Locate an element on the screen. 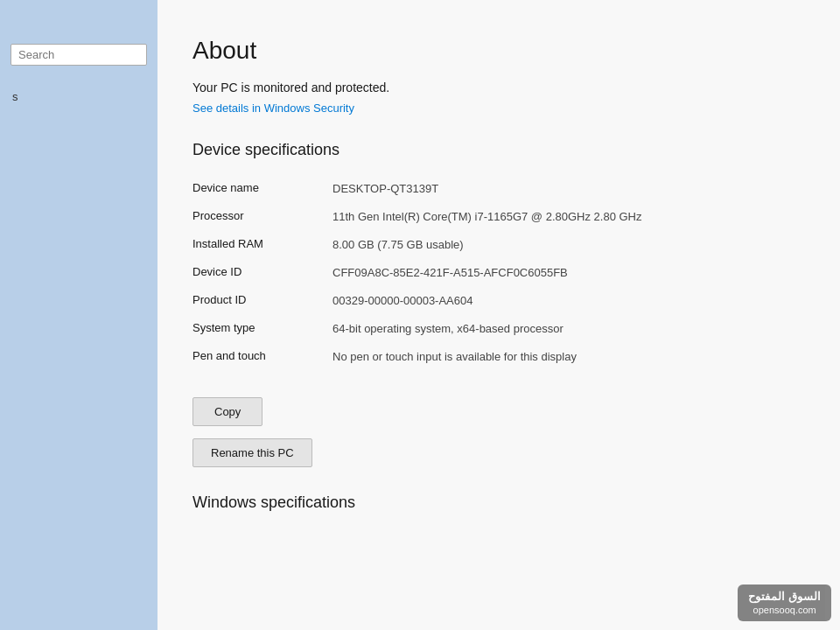 Image resolution: width=840 pixels, height=630 pixels. table-row: Device nameDESKTOP-QT3139T is located at coordinates (499, 189).